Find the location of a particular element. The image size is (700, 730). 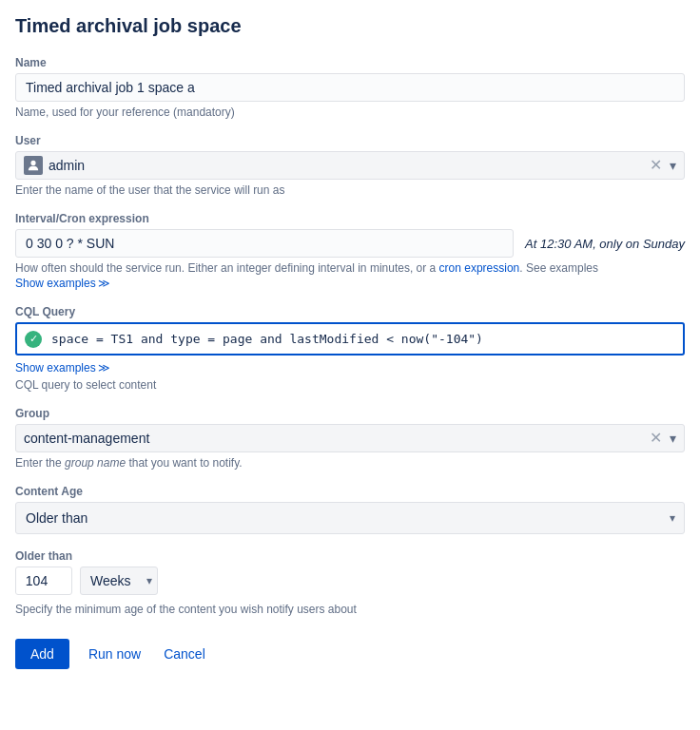

content-age-select: Older than Newer than is located at coordinates (350, 518).